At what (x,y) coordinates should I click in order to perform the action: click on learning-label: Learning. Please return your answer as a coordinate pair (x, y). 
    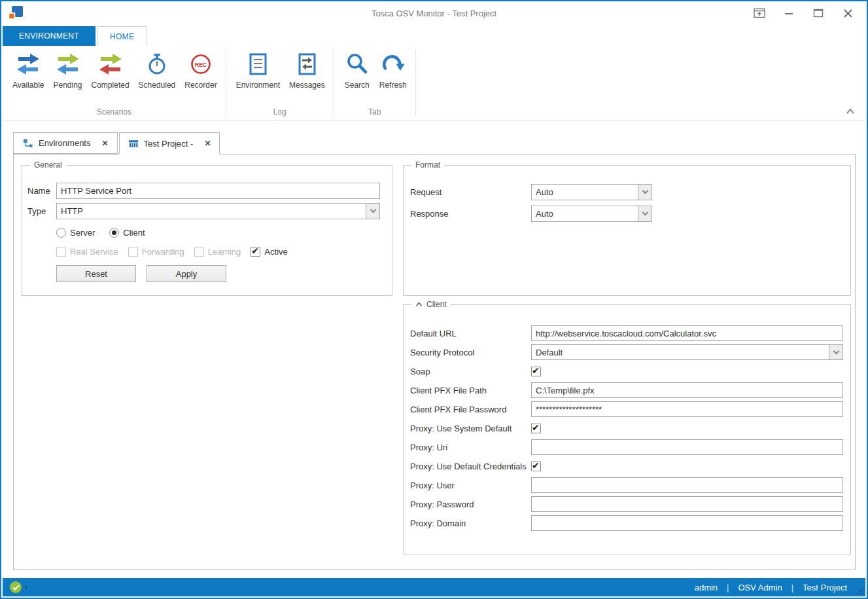
    Looking at the image, I should click on (225, 251).